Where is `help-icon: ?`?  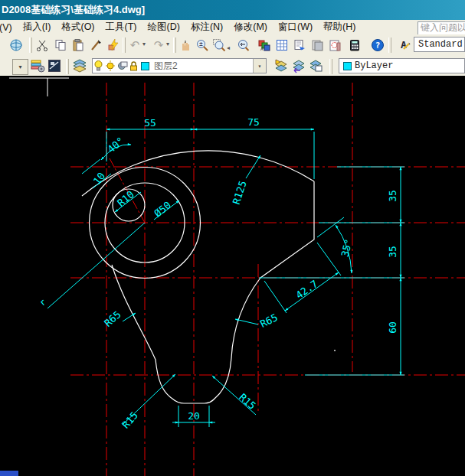
help-icon: ? is located at coordinates (378, 45).